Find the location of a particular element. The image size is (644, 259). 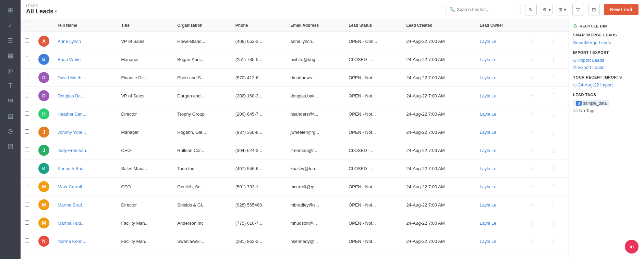

nav-home-icon: ⊞ is located at coordinates (10, 10).